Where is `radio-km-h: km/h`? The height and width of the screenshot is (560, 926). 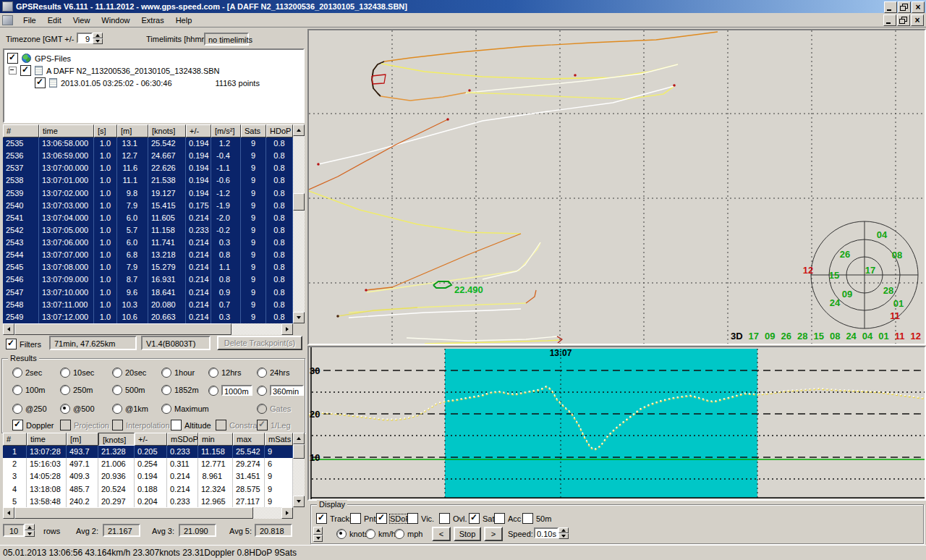 radio-km-h: km/h is located at coordinates (381, 534).